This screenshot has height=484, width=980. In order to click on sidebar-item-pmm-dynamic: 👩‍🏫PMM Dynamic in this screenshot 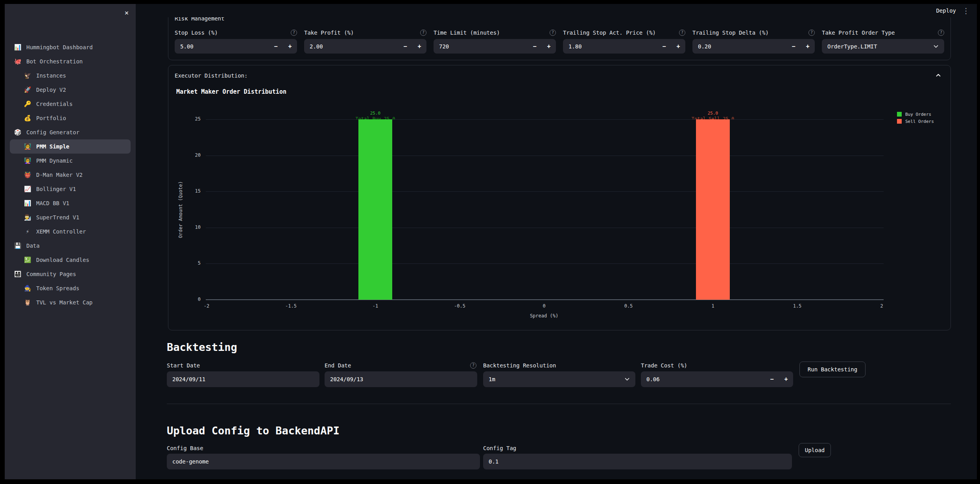, I will do `click(70, 161)`.